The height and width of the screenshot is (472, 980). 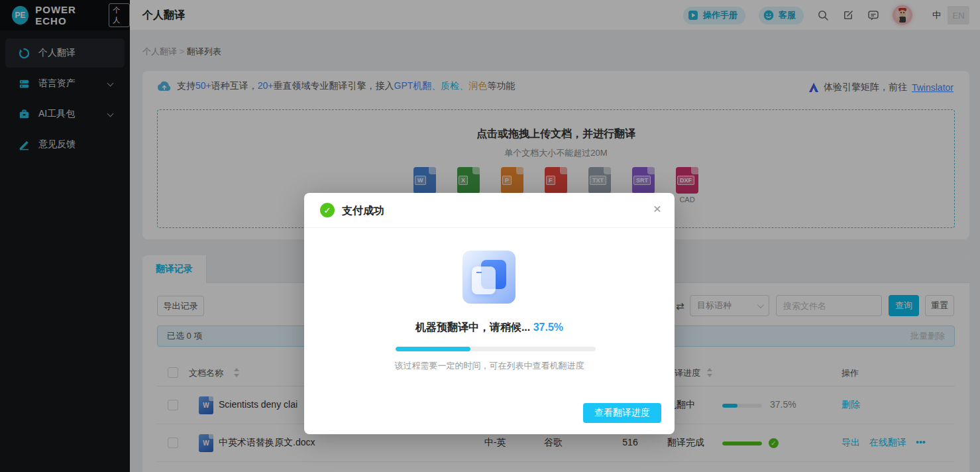 I want to click on success-check-icon: ✓, so click(x=327, y=210).